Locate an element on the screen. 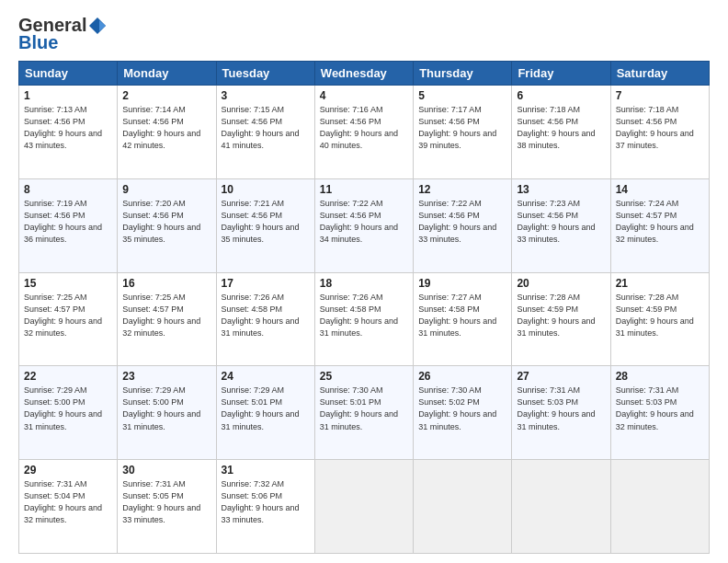  calendar-cell: 13 Sunrise: 7:23 AMSunset: 4:56 PMDaylig… is located at coordinates (561, 225).